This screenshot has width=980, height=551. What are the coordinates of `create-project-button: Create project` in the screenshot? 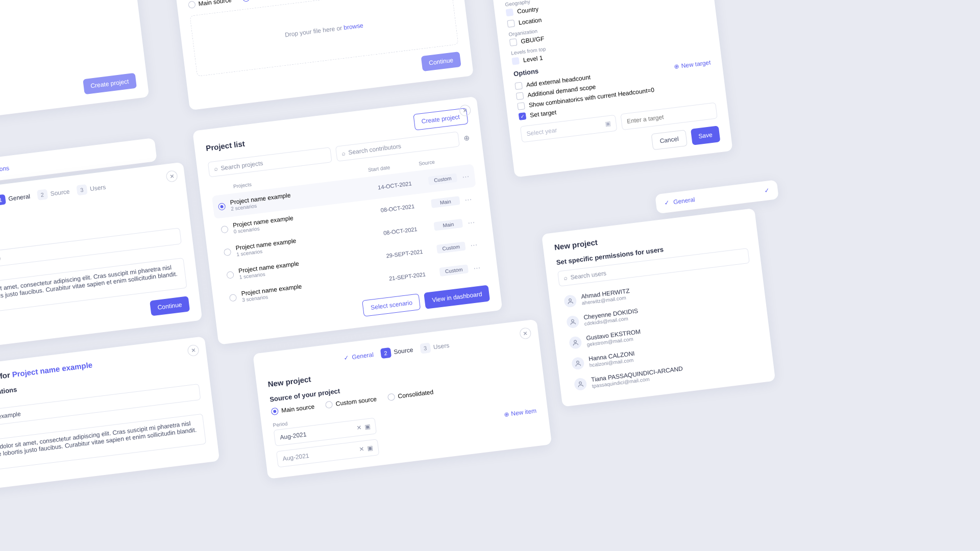 It's located at (110, 84).